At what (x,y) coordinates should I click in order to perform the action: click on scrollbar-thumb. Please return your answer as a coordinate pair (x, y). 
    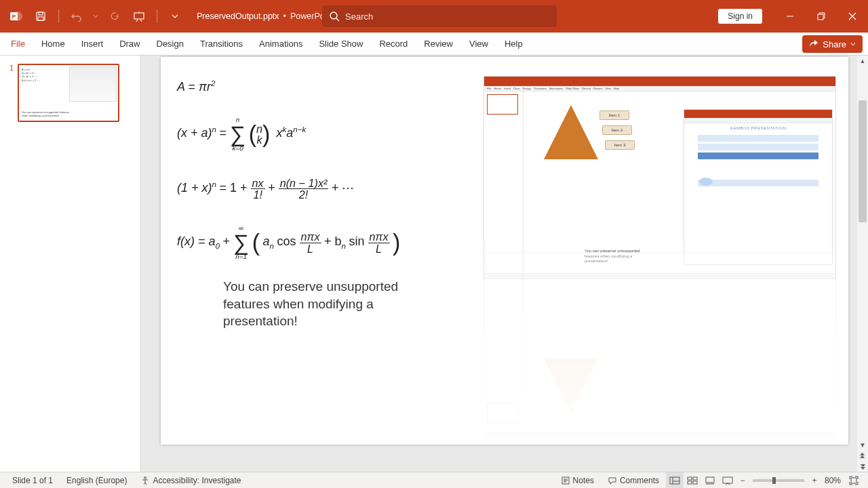
    Looking at the image, I should click on (863, 161).